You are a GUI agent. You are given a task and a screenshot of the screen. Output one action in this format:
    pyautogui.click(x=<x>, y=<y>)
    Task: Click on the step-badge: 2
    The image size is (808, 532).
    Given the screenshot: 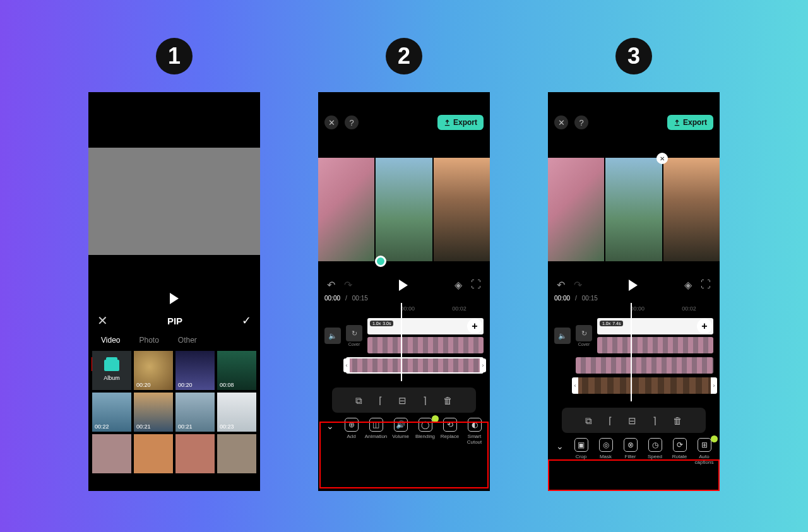 What is the action you would take?
    pyautogui.click(x=404, y=56)
    